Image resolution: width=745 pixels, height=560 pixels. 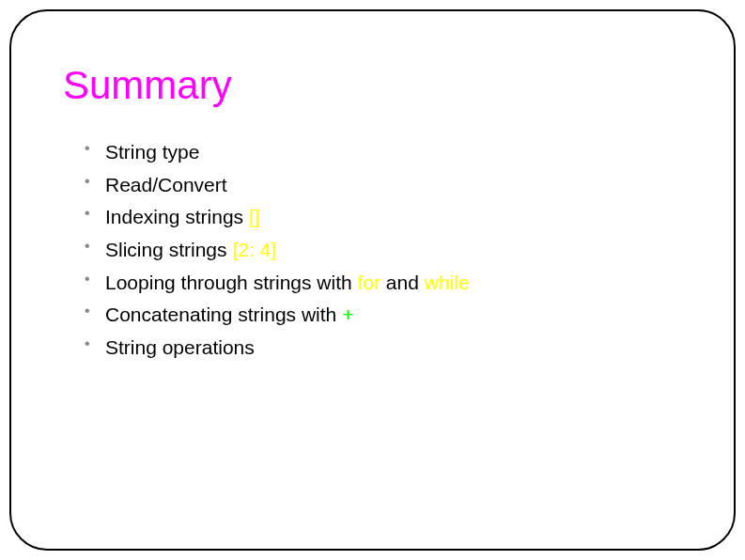 I want to click on code-snippet: for, so click(x=370, y=282).